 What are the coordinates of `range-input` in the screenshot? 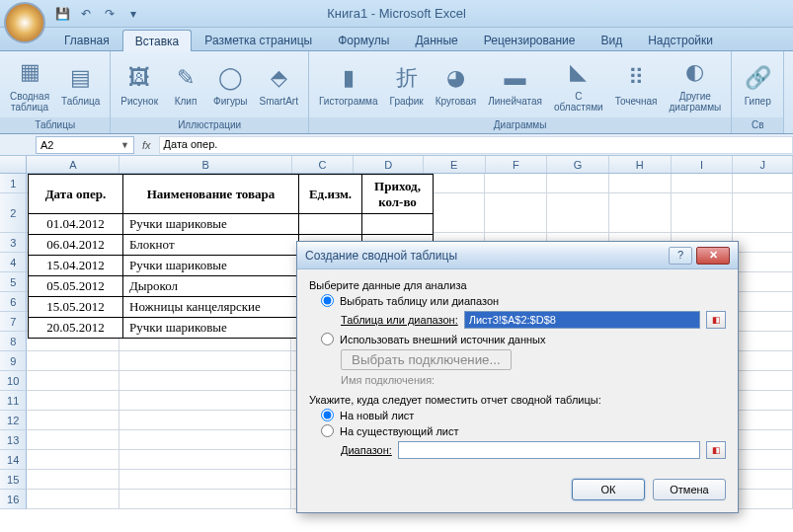 It's located at (583, 320).